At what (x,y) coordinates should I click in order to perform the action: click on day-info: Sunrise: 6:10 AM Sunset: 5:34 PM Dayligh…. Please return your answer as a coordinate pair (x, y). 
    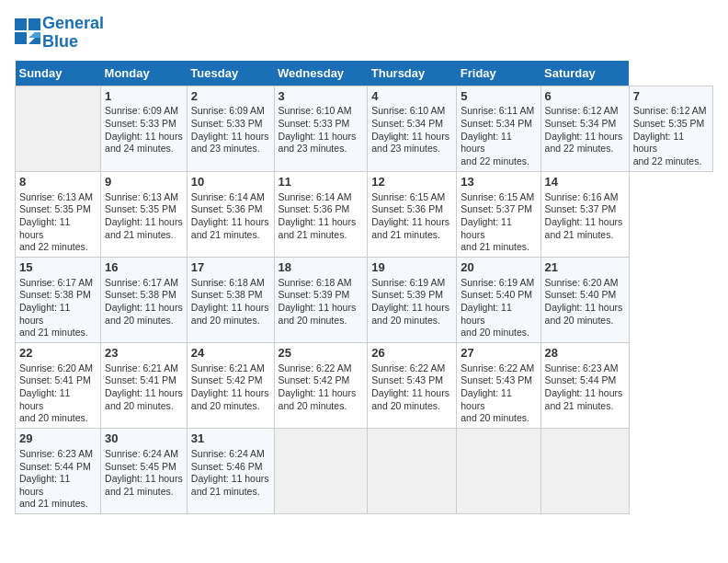
    Looking at the image, I should click on (412, 131).